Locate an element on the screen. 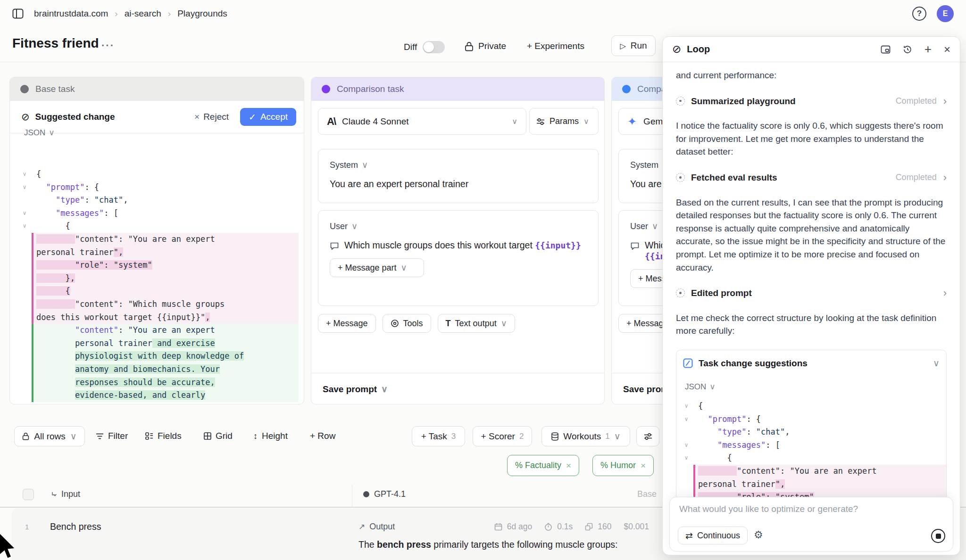 Image resolution: width=966 pixels, height=560 pixels. add-task-button: + Task 3 is located at coordinates (439, 436).